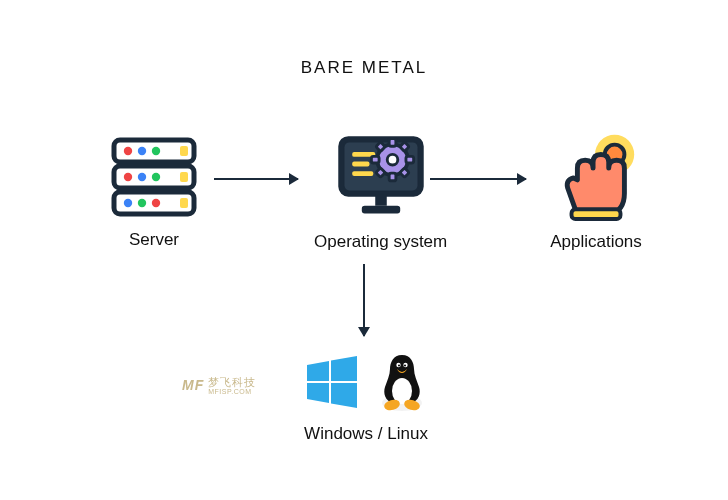  Describe the element at coordinates (366, 382) in the screenshot. I see `os-options-icons` at that location.